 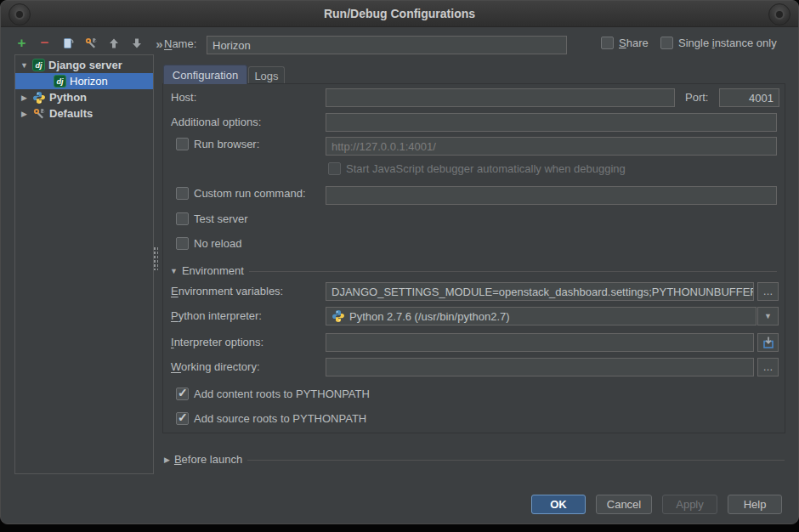 I want to click on working-directory-input, so click(x=540, y=367).